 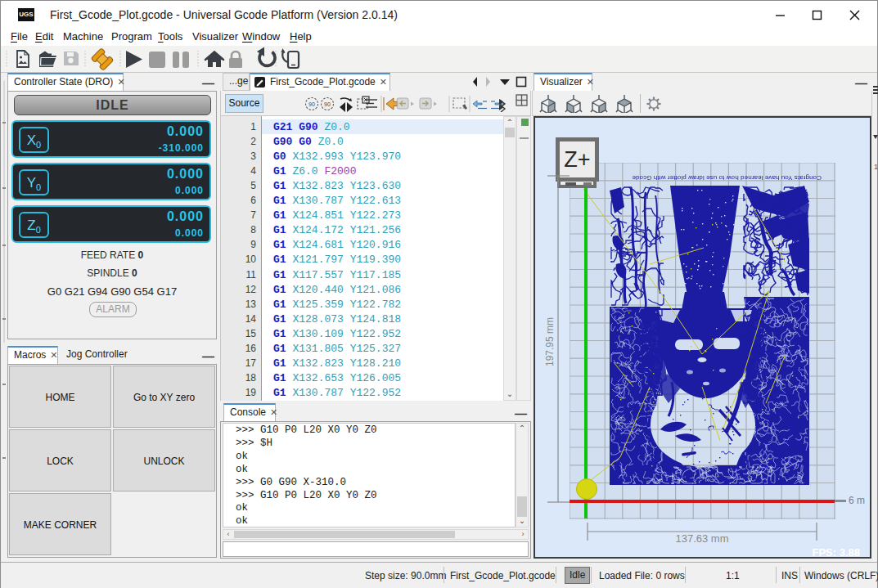 What do you see at coordinates (702, 538) in the screenshot?
I see `svg-text: 137.63 mm` at bounding box center [702, 538].